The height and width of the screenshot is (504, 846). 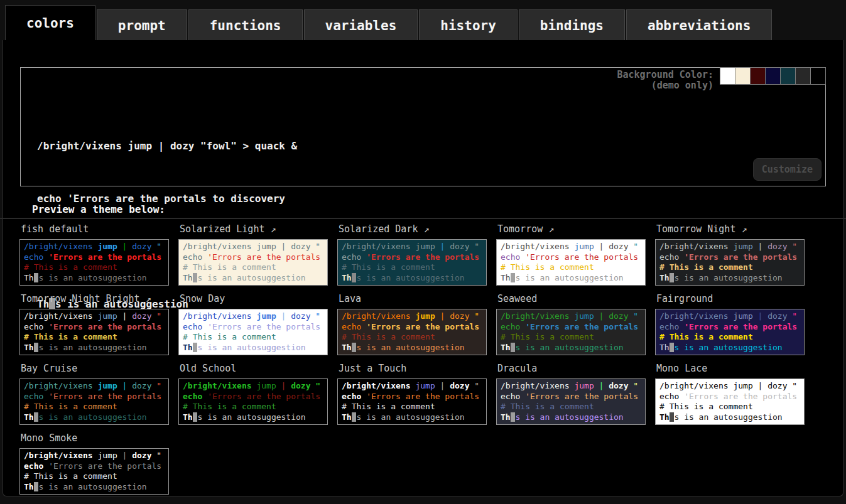 I want to click on theme-cell: Tomorrow Night Bright ↗/bright/vixens ju…, so click(x=94, y=324).